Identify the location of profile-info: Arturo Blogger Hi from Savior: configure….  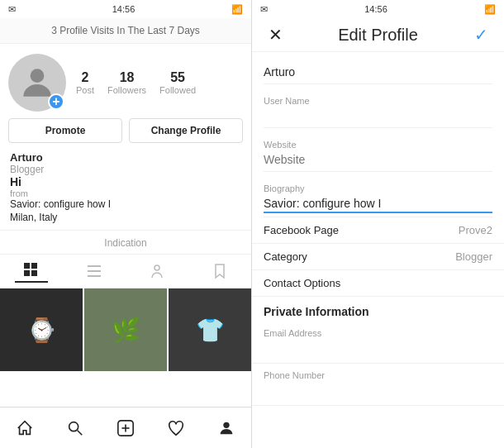
(126, 190).